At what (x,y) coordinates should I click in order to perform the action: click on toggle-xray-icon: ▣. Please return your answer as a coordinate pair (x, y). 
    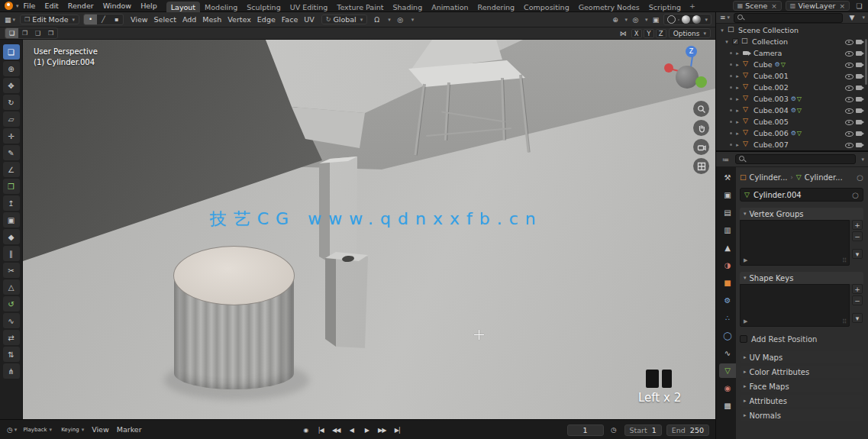
    Looking at the image, I should click on (655, 20).